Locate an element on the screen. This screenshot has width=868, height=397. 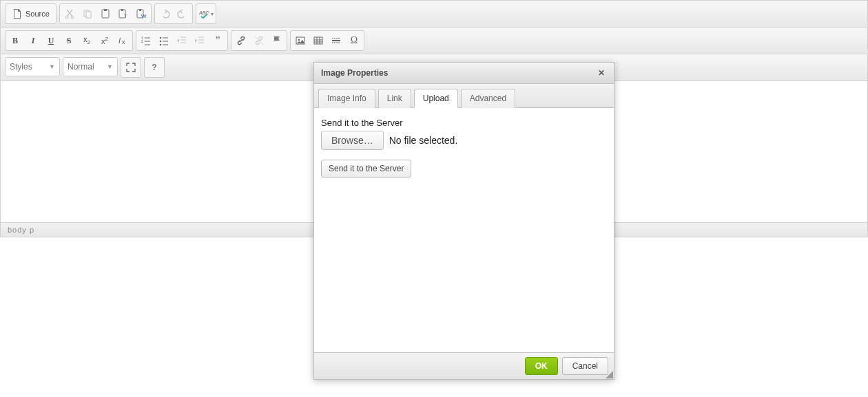
redo-icon is located at coordinates (183, 14).